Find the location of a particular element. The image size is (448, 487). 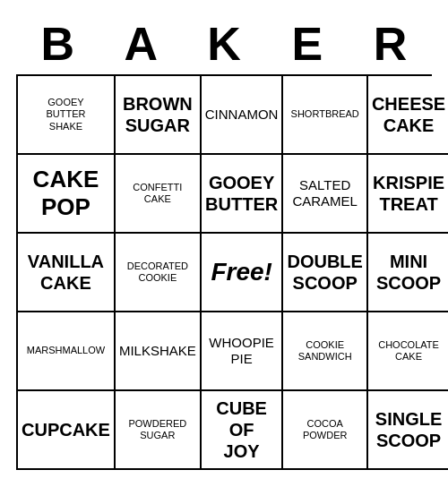

title-letter: R is located at coordinates (391, 44).